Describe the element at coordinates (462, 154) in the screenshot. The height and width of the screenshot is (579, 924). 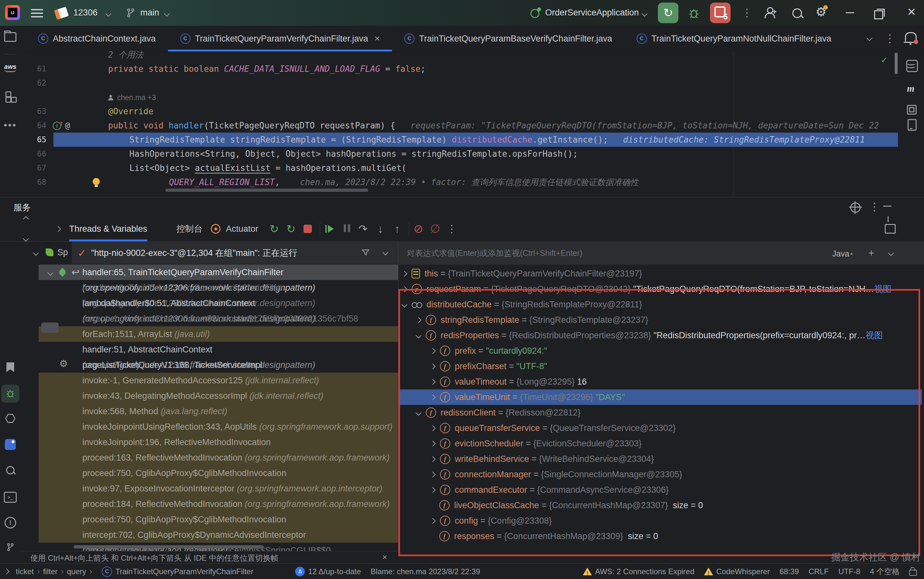
I see `code-line-66: 66HashOperations<String, Object, Object>…` at that location.